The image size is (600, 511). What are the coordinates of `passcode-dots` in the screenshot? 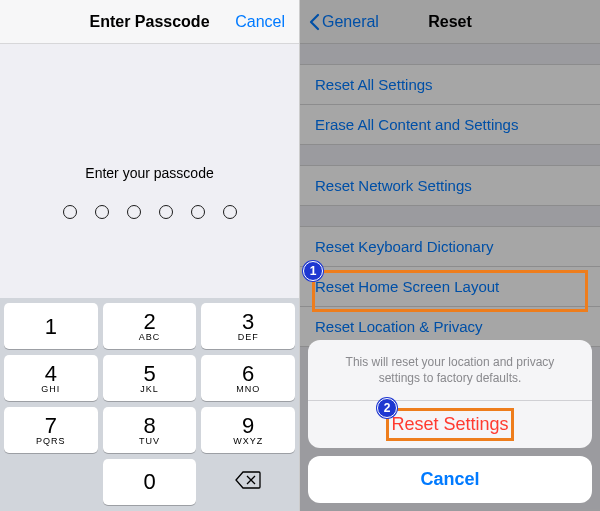 It's located at (150, 212).